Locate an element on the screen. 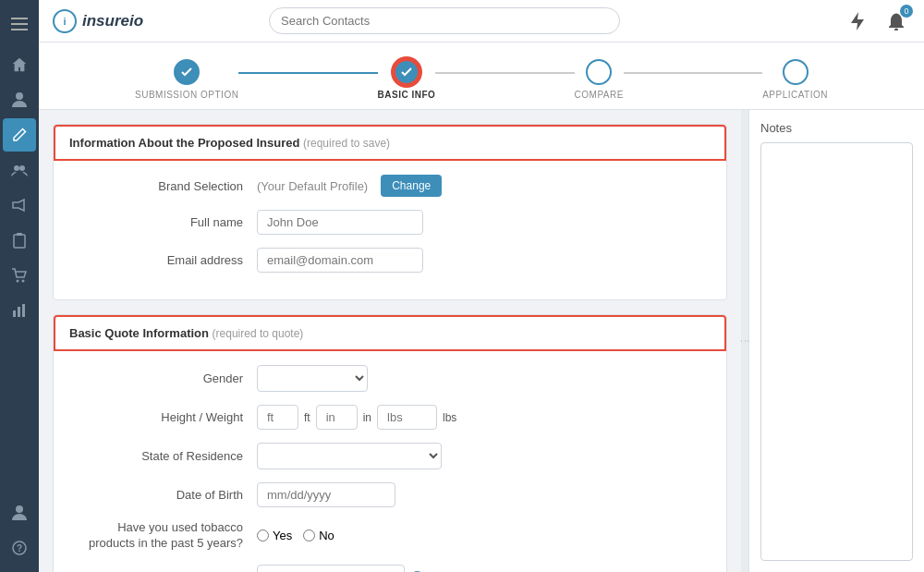  state-control: Alabama California New York Texas is located at coordinates (482, 456).